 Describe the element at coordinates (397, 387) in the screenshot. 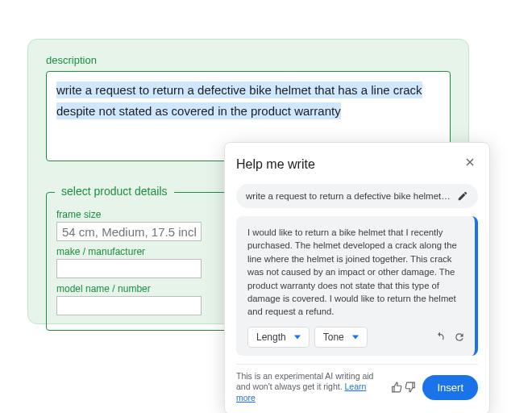

I see `thumbs-up-icon` at that location.